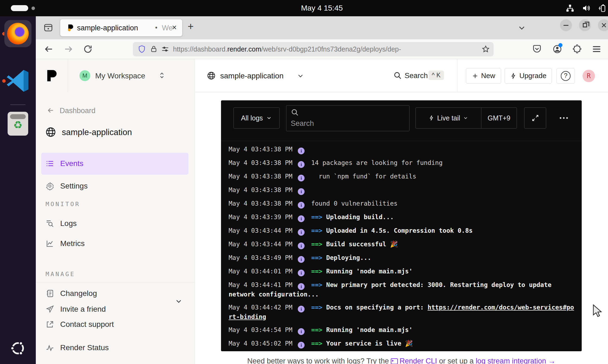 The image size is (608, 364). Describe the element at coordinates (499, 118) in the screenshot. I see `timezone-button: GMT+9` at that location.